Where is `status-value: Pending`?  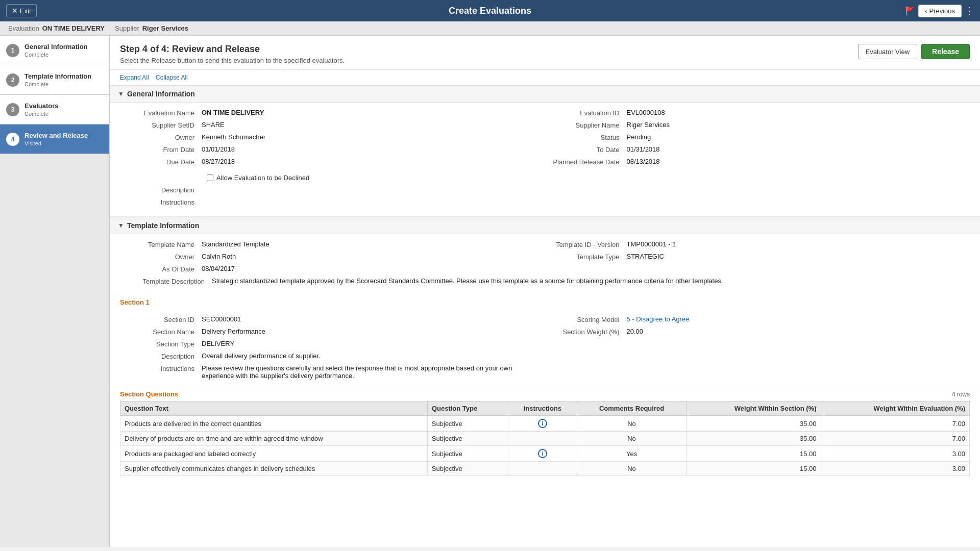 status-value: Pending is located at coordinates (798, 137).